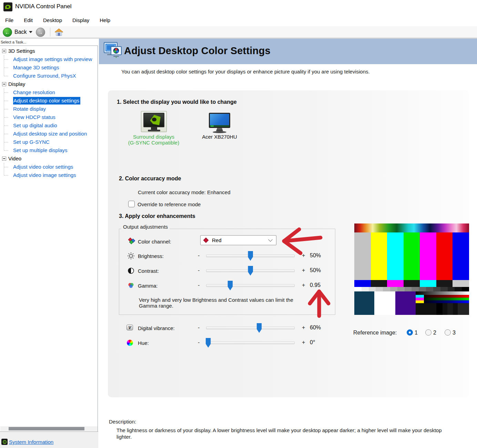 Image resolution: width=477 pixels, height=448 pixels. I want to click on gamma-minus: -, so click(199, 285).